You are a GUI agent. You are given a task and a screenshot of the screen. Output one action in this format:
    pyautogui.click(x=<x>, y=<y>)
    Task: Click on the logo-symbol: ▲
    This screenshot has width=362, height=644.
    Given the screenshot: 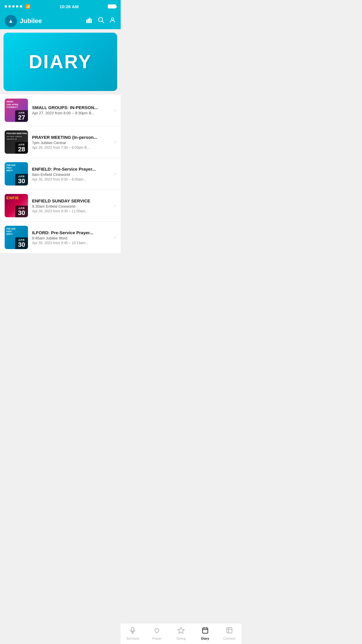 What is the action you would take?
    pyautogui.click(x=11, y=21)
    